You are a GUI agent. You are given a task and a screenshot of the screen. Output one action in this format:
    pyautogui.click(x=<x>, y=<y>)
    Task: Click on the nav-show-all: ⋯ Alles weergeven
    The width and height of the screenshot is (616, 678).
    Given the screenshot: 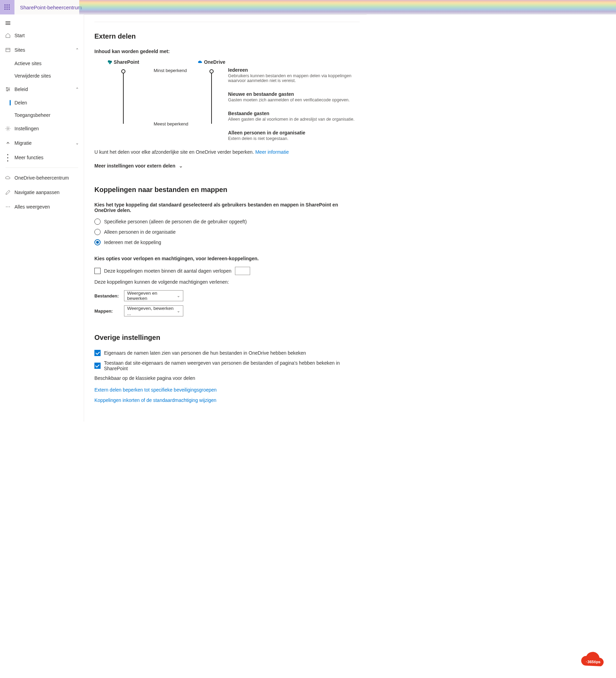 What is the action you would take?
    pyautogui.click(x=42, y=207)
    